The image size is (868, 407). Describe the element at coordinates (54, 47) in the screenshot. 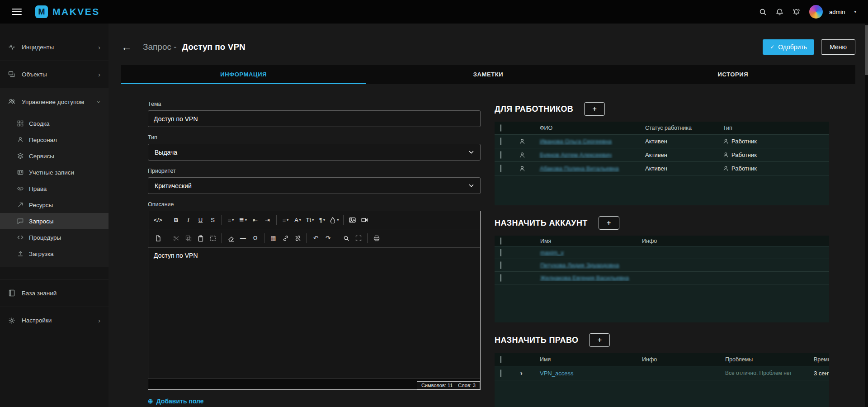

I see `sidebar-item-incidents: Инциденты ›` at that location.